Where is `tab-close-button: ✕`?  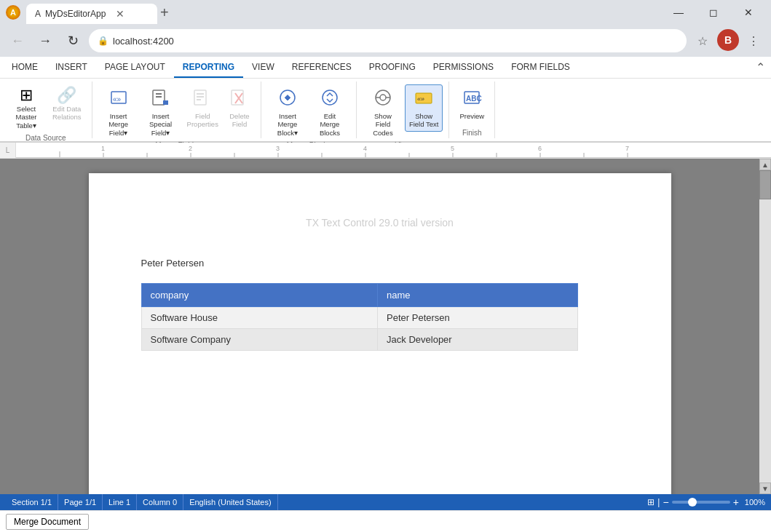
tab-close-button: ✕ is located at coordinates (120, 14).